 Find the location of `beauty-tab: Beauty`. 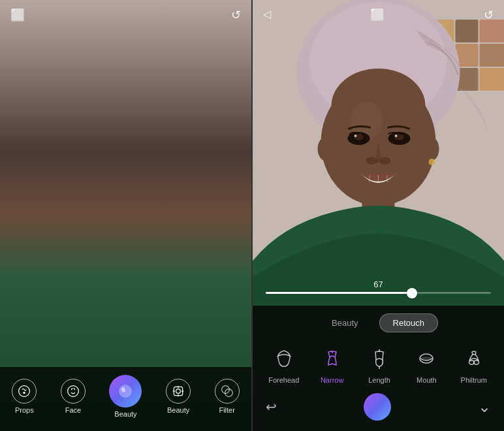

beauty-tab: Beauty is located at coordinates (345, 323).